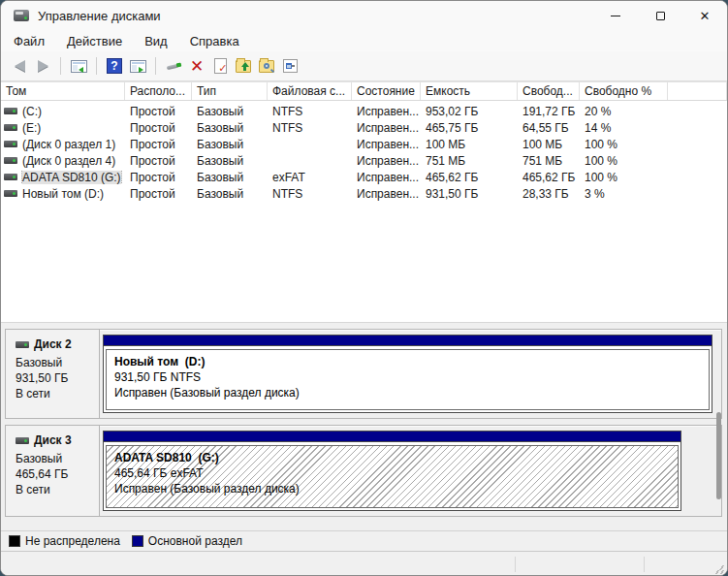 The height and width of the screenshot is (576, 728). I want to click on volume-name: (E:), so click(31, 128).